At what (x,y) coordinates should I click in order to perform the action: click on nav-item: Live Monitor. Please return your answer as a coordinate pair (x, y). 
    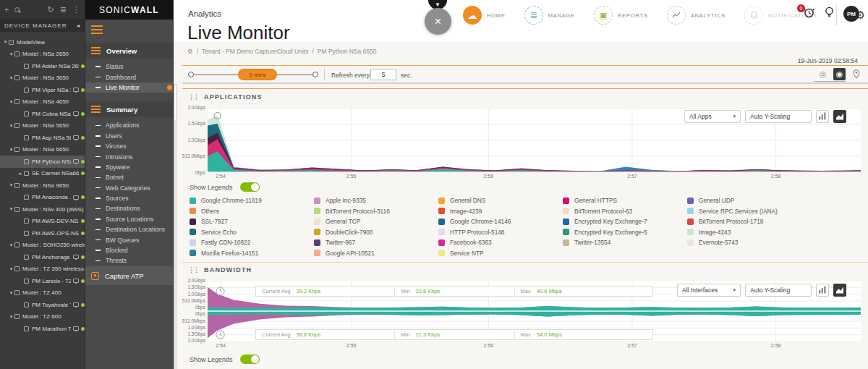
    Looking at the image, I should click on (129, 88).